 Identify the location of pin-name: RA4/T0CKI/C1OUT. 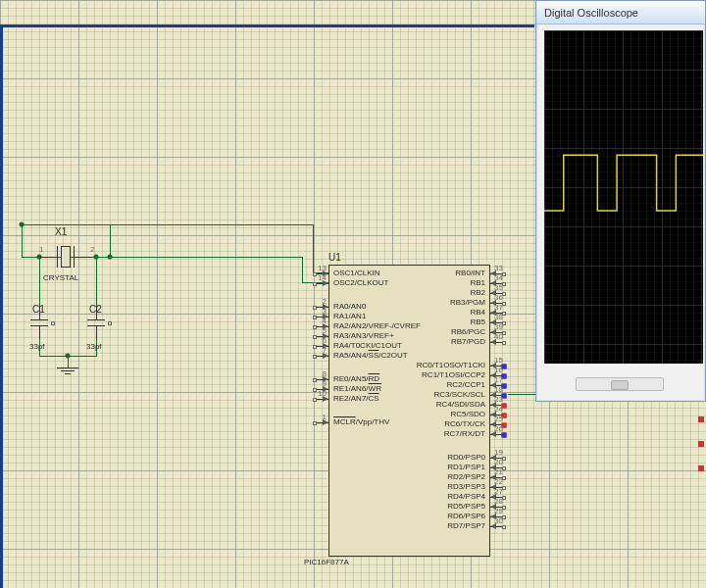
(368, 345).